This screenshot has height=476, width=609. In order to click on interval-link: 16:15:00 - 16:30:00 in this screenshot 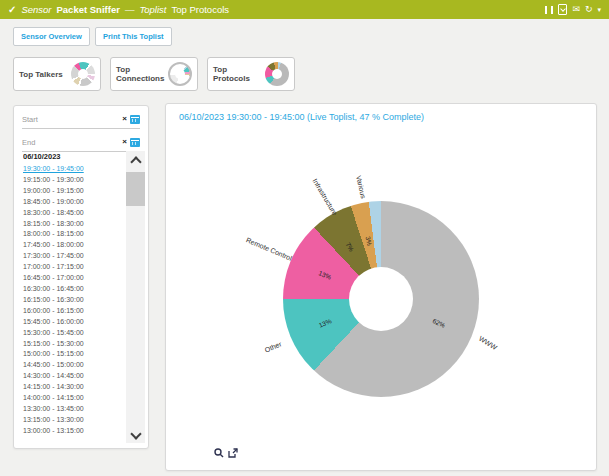, I will do `click(73, 300)`.